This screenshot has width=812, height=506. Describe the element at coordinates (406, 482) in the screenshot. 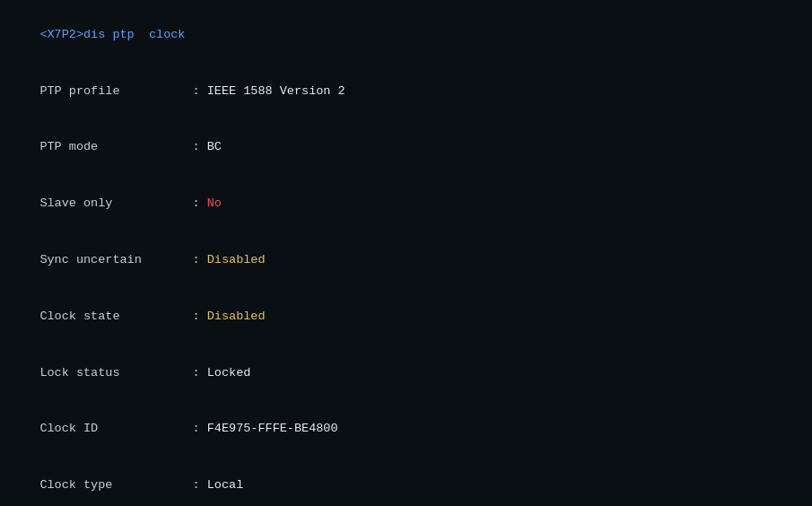

I see `field-clock-type: Clock type : Local` at that location.